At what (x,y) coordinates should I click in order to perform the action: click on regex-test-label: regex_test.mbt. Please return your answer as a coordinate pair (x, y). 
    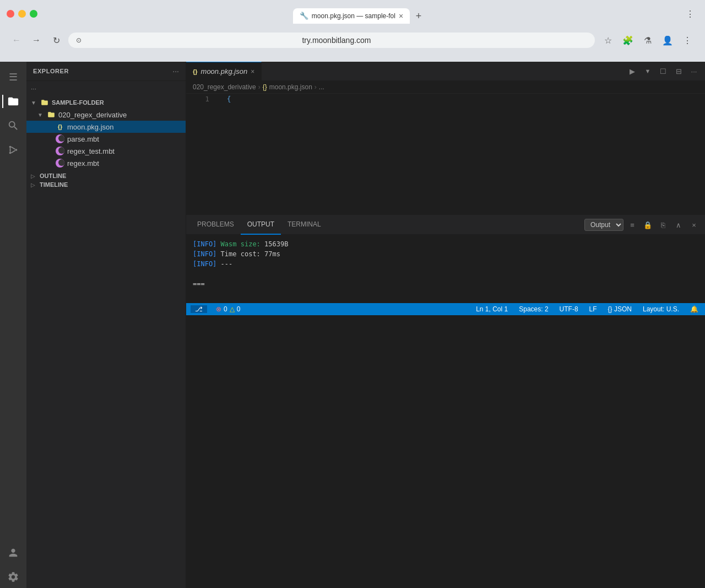
    Looking at the image, I should click on (91, 151).